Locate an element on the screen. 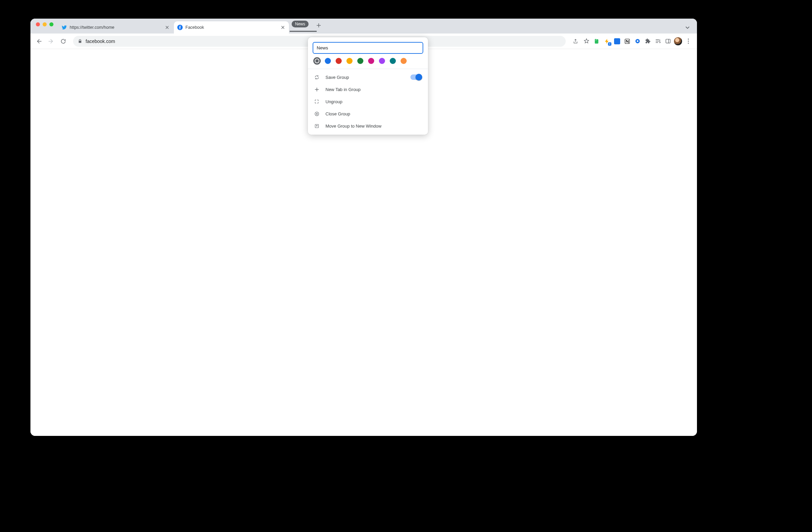 Image resolution: width=812 pixels, height=532 pixels. profile-avatar is located at coordinates (678, 41).